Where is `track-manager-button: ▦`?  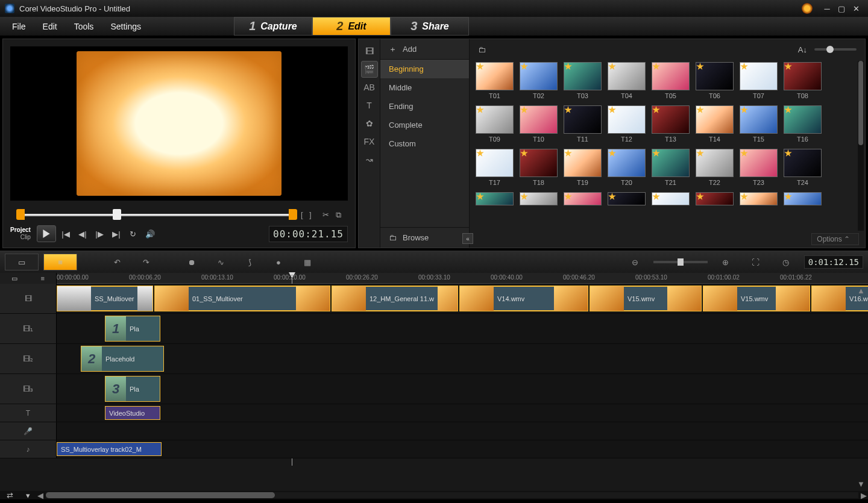 track-manager-button: ▦ is located at coordinates (307, 262).